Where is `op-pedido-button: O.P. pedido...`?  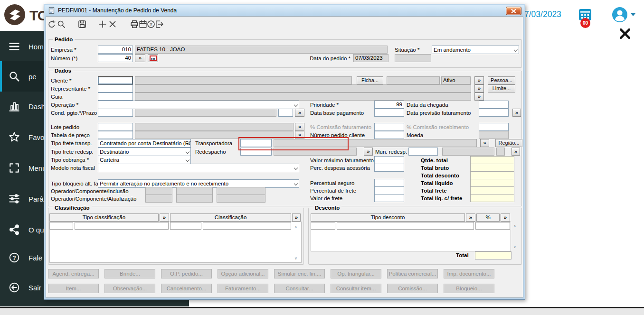
op-pedido-button: O.P. pedido... is located at coordinates (186, 274).